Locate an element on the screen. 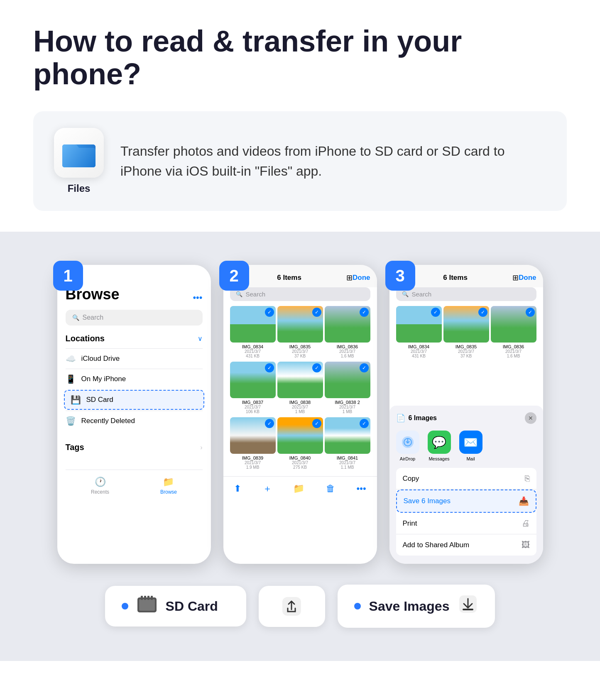 The width and height of the screenshot is (600, 700). messages-share-item: 💬 Messages is located at coordinates (439, 446).